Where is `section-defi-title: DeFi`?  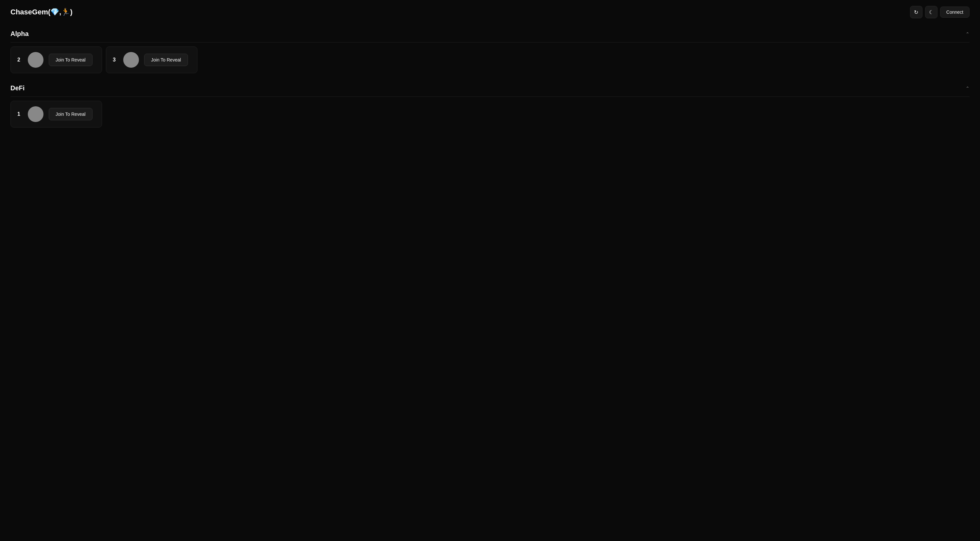 section-defi-title: DeFi is located at coordinates (18, 88).